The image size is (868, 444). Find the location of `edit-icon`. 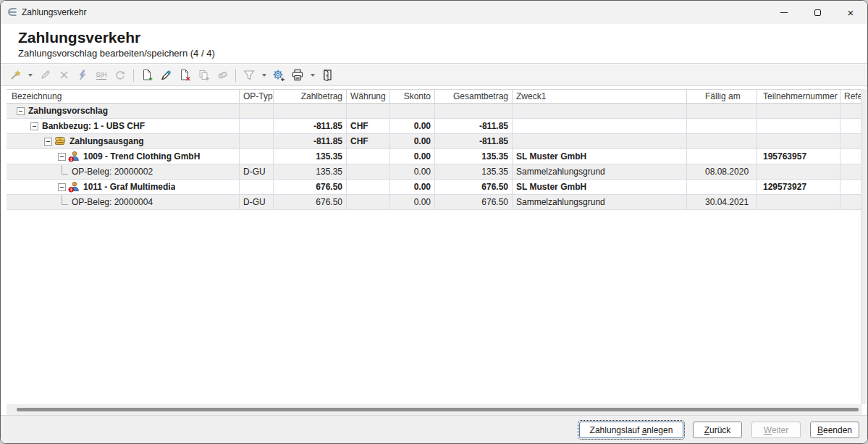

edit-icon is located at coordinates (167, 75).